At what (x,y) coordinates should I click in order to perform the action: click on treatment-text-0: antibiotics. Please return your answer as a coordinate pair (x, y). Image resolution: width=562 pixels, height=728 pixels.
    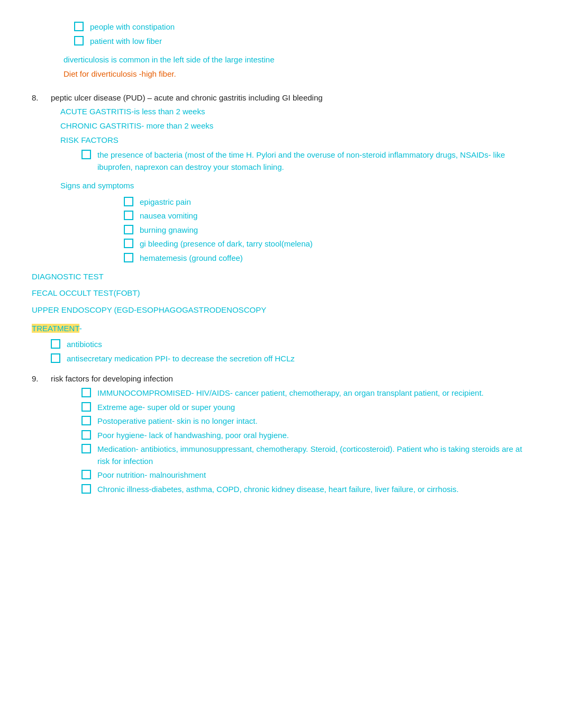
    Looking at the image, I should click on (85, 345).